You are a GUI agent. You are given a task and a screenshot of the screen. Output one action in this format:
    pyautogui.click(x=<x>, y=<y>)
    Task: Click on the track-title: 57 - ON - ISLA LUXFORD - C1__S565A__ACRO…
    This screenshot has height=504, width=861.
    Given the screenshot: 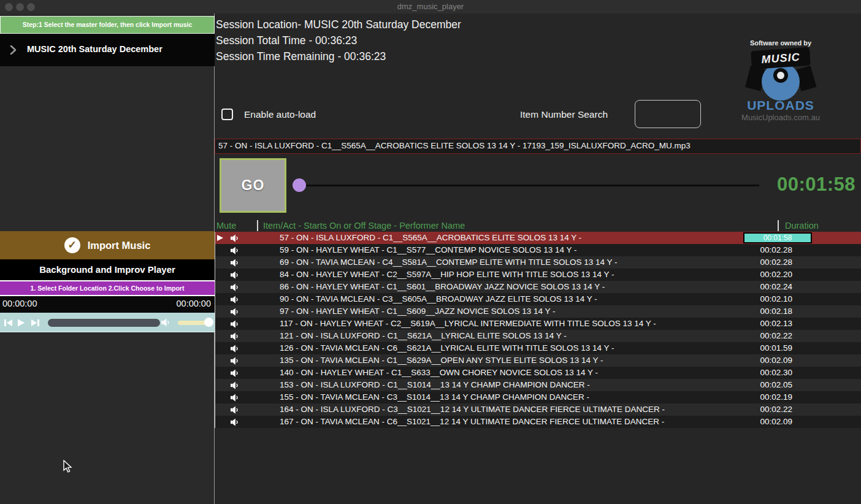 What is the action you would take?
    pyautogui.click(x=431, y=238)
    